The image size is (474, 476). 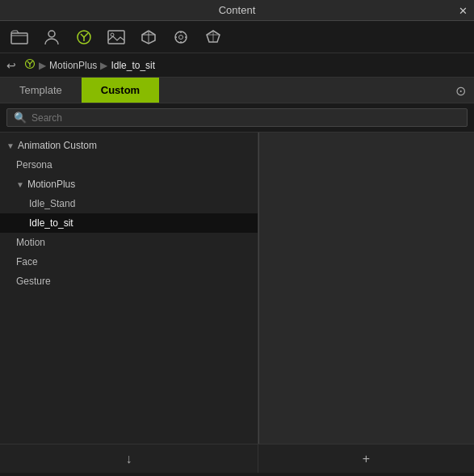 I want to click on person-icon, so click(x=52, y=37).